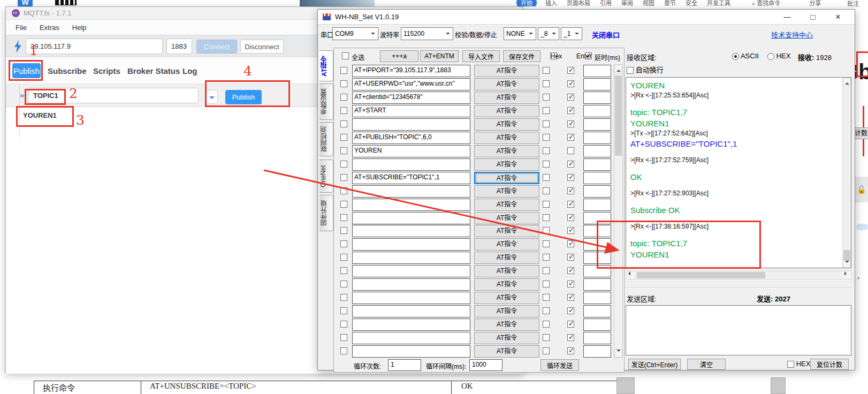  Describe the element at coordinates (411, 178) in the screenshot. I see `at-command-input: AT+SUBSCRIBE="TOPIC1",1` at that location.